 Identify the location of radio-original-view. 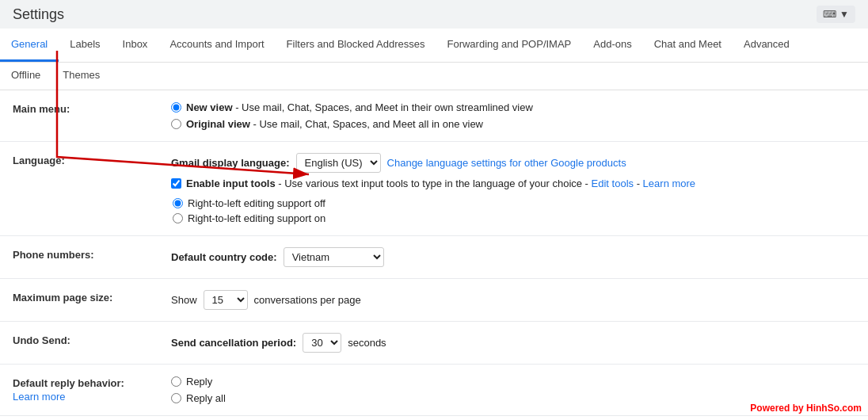
(176, 124).